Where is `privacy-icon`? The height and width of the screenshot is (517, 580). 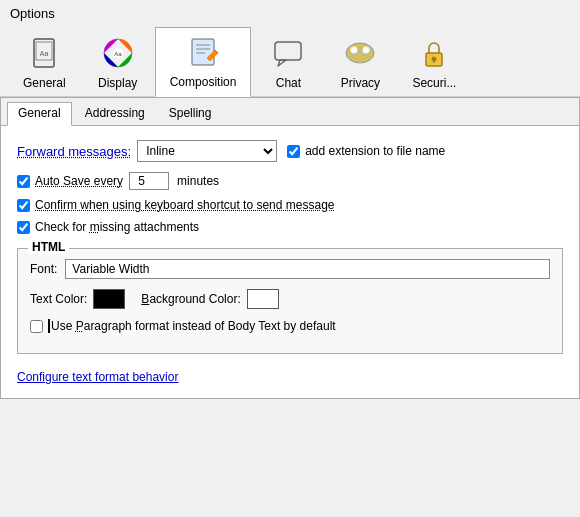
privacy-icon is located at coordinates (360, 53).